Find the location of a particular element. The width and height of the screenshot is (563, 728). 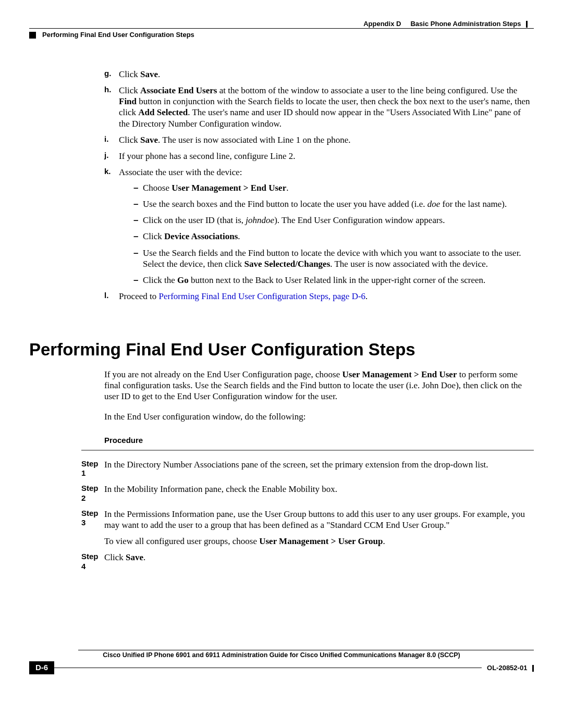

list-marker: j. is located at coordinates (106, 155).